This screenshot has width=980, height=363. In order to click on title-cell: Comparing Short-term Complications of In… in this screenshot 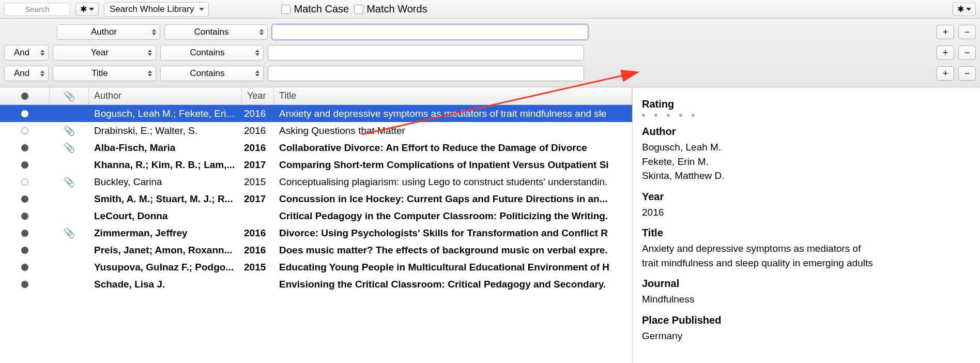, I will do `click(453, 164)`.